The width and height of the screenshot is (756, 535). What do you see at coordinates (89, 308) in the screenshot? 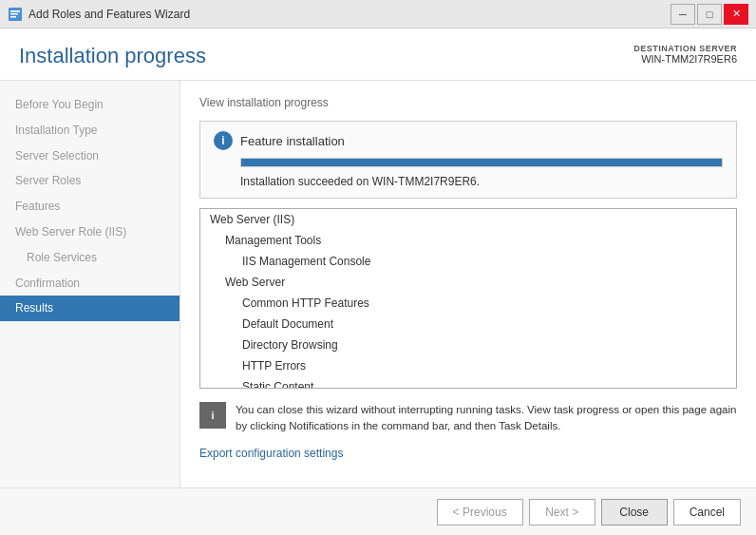
I see `nav-results: Results` at bounding box center [89, 308].